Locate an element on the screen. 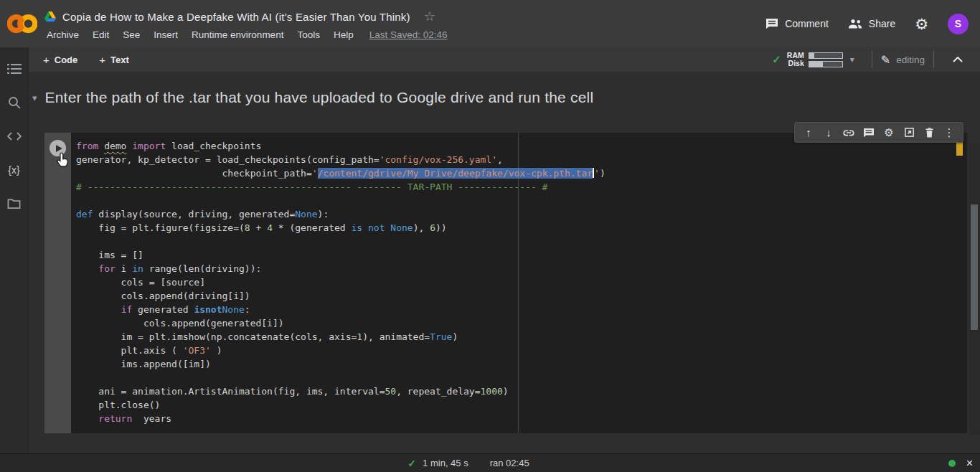  delete-cell-button is located at coordinates (929, 132).